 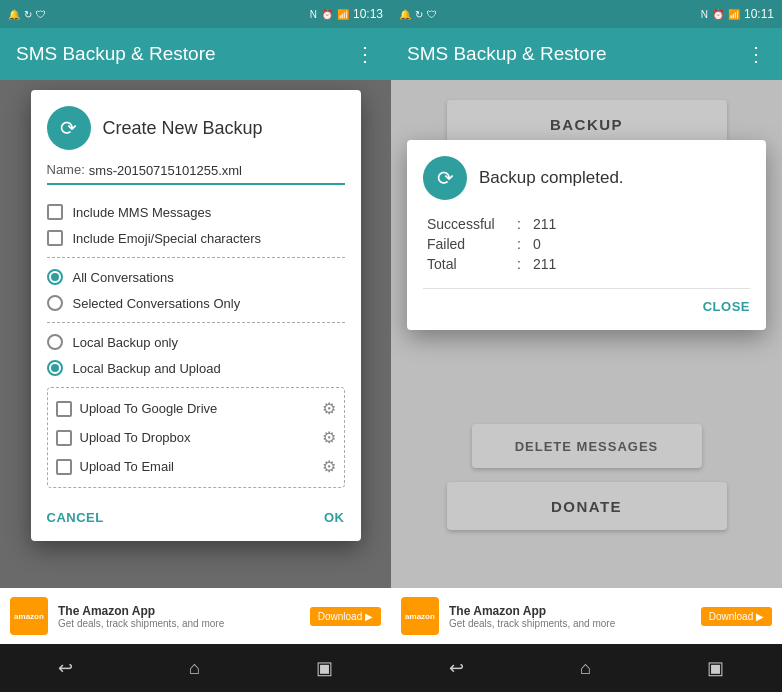 I want to click on left-status-bar: 🔔 ↻ 🛡 N ⏰ 📶 10:13, so click(x=196, y=14).